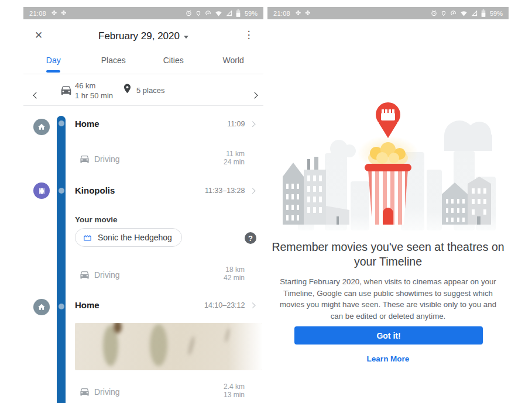  I want to click on visit-time: 11:09, so click(236, 124).